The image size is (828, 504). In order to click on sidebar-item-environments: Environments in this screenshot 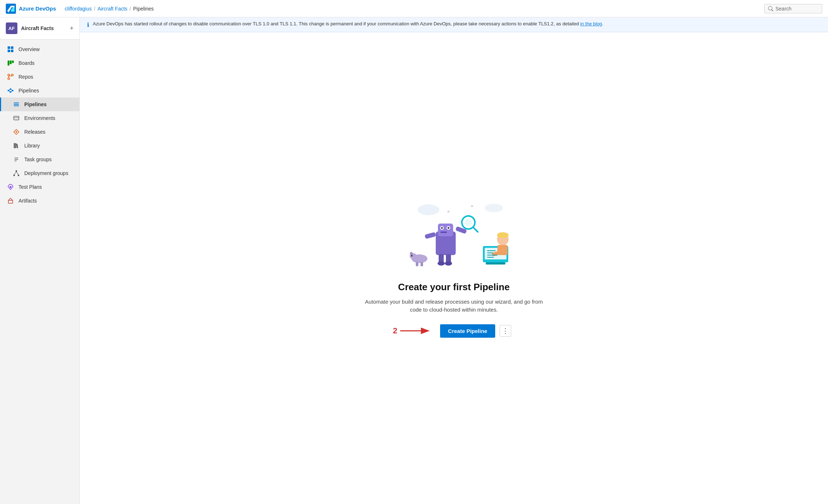, I will do `click(40, 118)`.